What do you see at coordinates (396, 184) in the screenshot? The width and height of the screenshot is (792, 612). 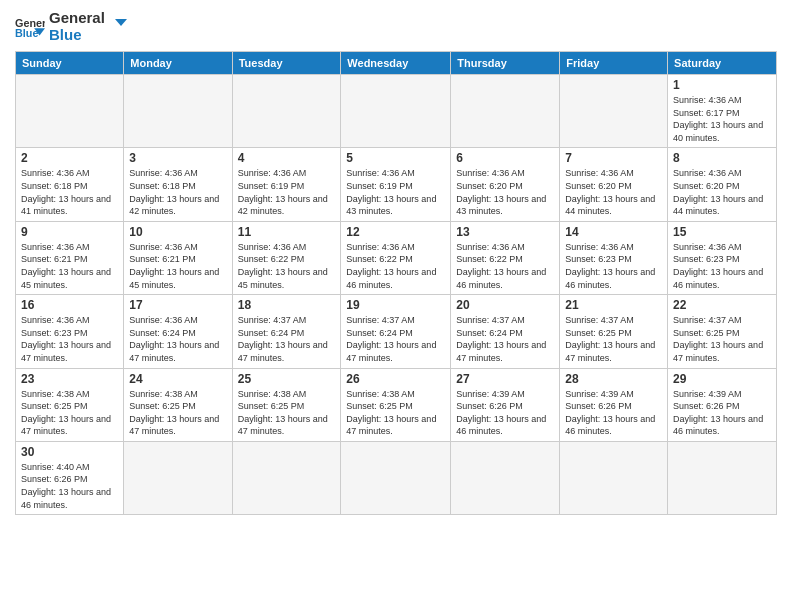 I see `calendar-week-row: 2Sunrise: 4:36 AM Sunset: 6:18 PM Daylig…` at bounding box center [396, 184].